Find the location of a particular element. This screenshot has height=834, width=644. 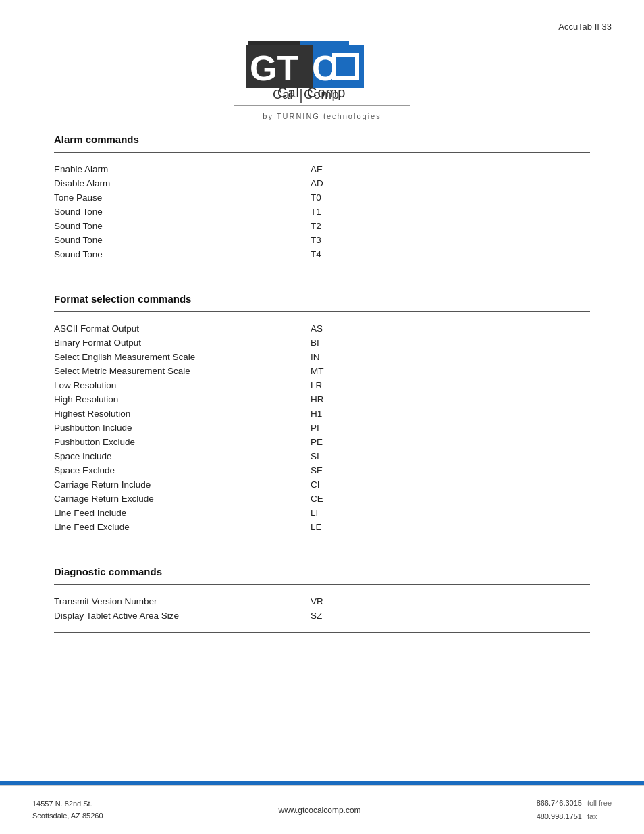

format-cmd-code: HR is located at coordinates (450, 400).